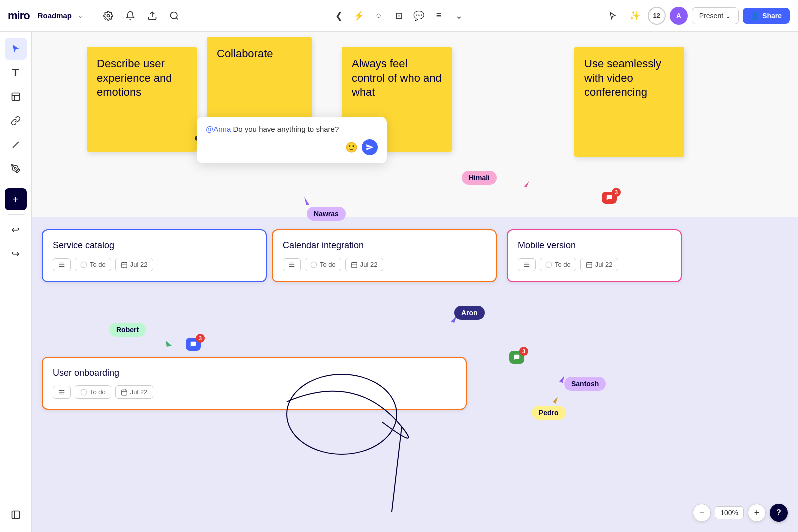 The image size is (798, 532). I want to click on task-card-onboarding: User onboarding To do Jul 22, so click(254, 384).